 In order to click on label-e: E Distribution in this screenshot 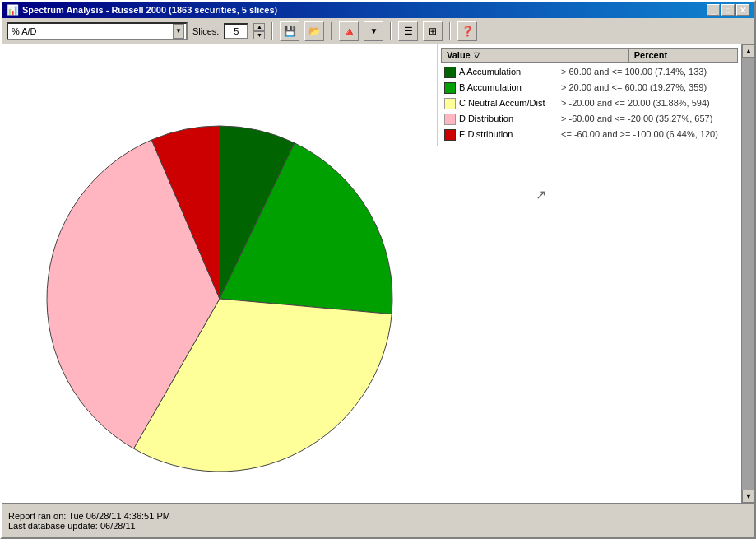, I will do `click(508, 134)`.